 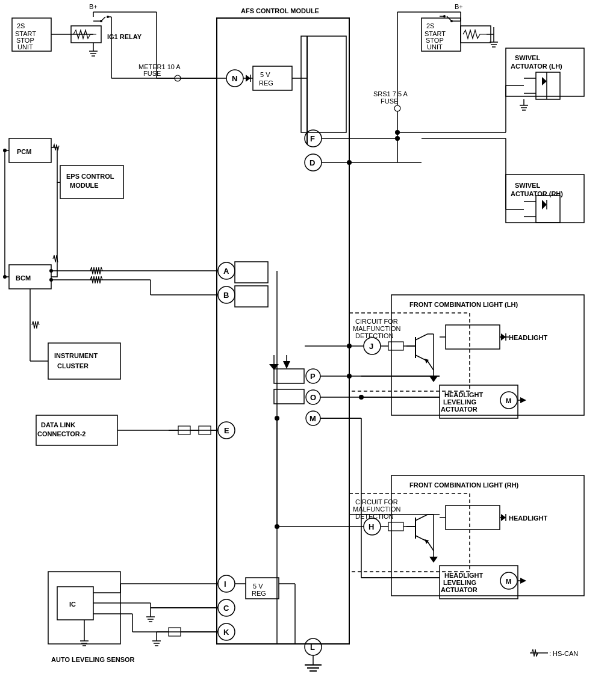 What do you see at coordinates (508, 401) in the screenshot?
I see `motor-M-lh: M` at bounding box center [508, 401].